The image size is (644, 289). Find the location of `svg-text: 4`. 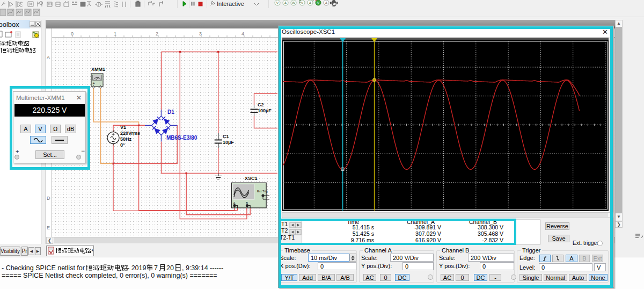

svg-text: 4 is located at coordinates (243, 34).